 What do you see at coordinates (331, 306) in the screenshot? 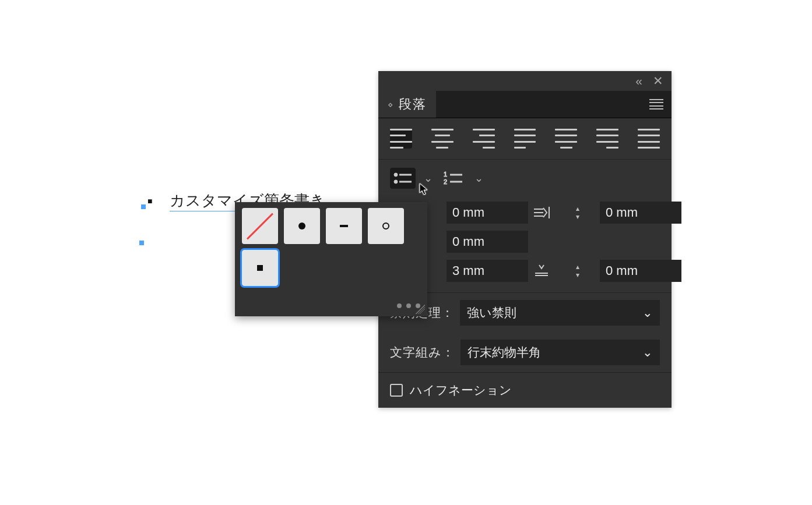
I see `flyout-pager` at bounding box center [331, 306].